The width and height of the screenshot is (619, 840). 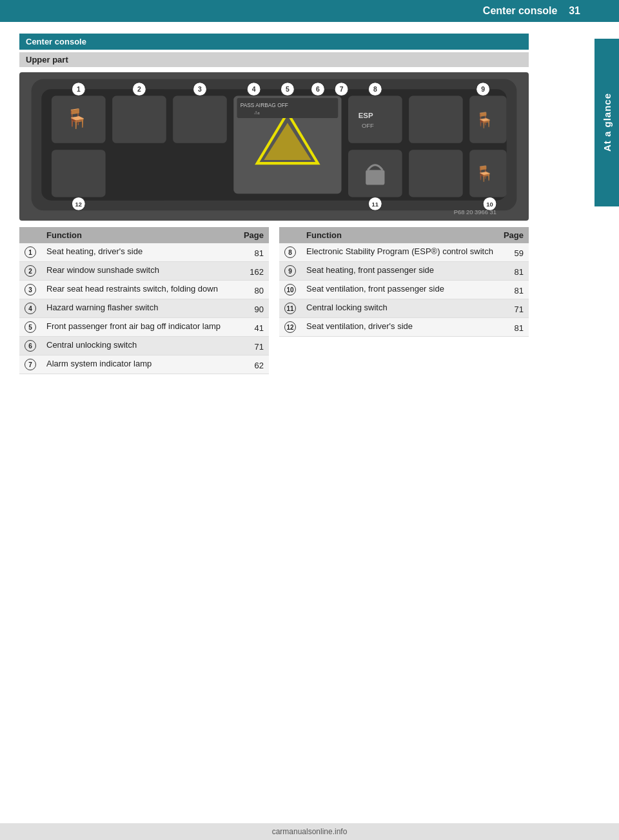 What do you see at coordinates (254, 89) in the screenshot?
I see `svg-text: 4` at bounding box center [254, 89].